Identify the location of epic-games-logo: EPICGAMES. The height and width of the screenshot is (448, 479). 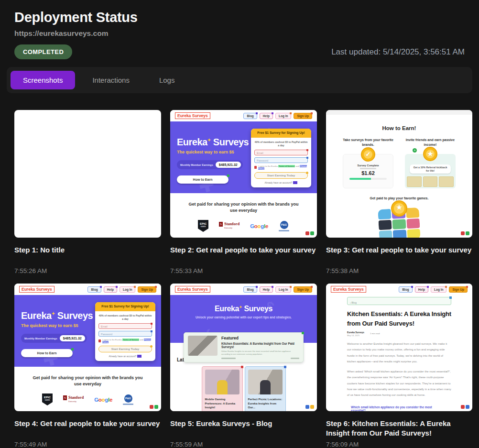
(47, 400).